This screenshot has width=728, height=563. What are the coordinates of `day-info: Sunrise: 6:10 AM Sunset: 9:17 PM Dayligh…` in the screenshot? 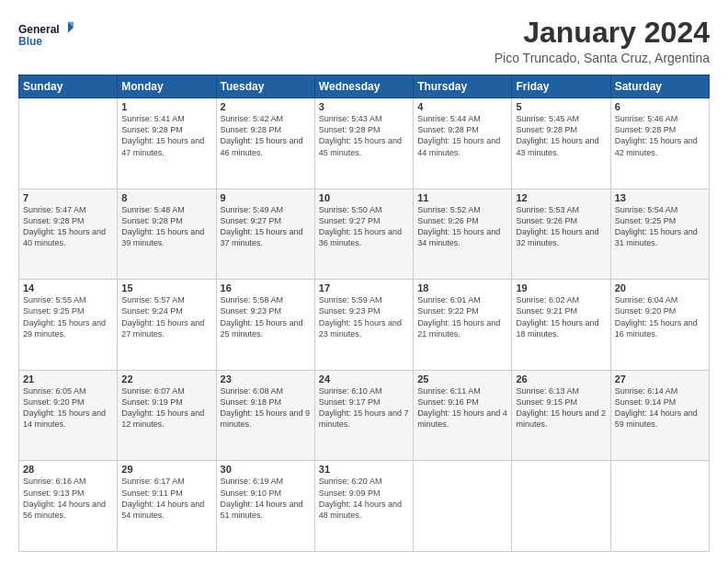 It's located at (364, 408).